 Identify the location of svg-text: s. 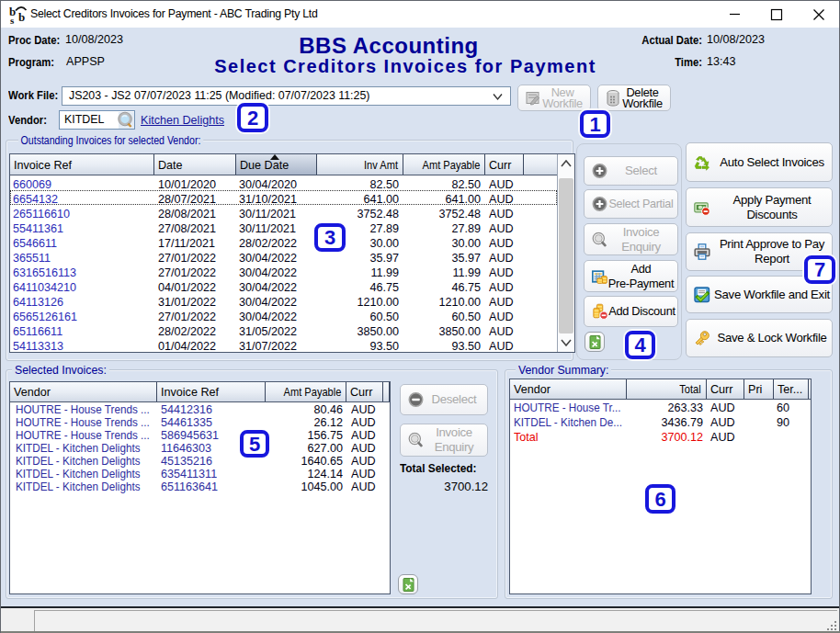
(13, 20).